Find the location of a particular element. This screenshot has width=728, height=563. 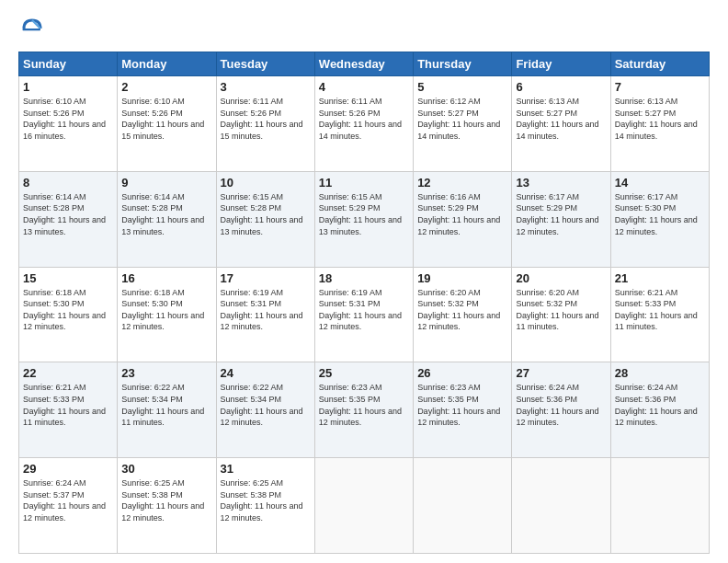

calendar-header-wednesday: Wednesday is located at coordinates (364, 64).